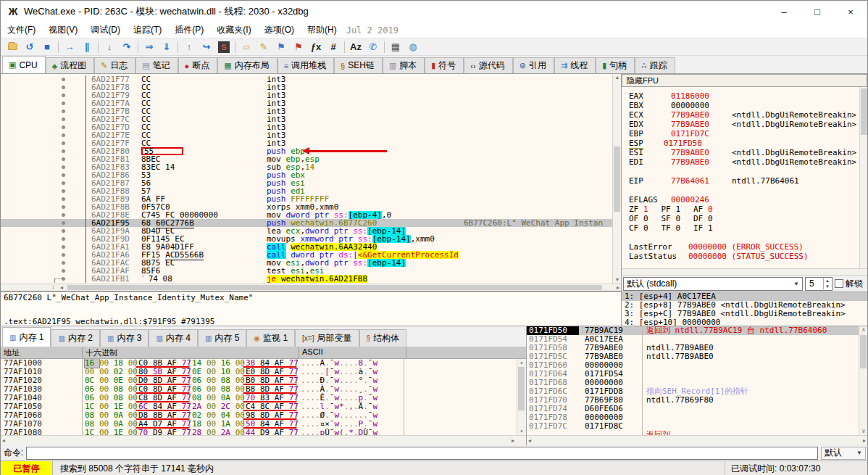  Describe the element at coordinates (70, 47) in the screenshot. I see `run-icon: →` at that location.